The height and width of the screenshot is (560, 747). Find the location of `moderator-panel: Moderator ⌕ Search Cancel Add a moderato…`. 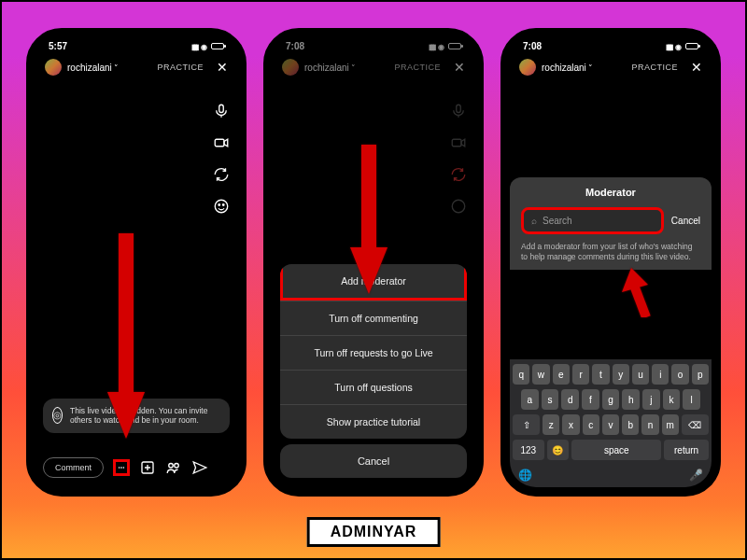

moderator-panel: Moderator ⌕ Search Cancel Add a moderato… is located at coordinates (611, 224).